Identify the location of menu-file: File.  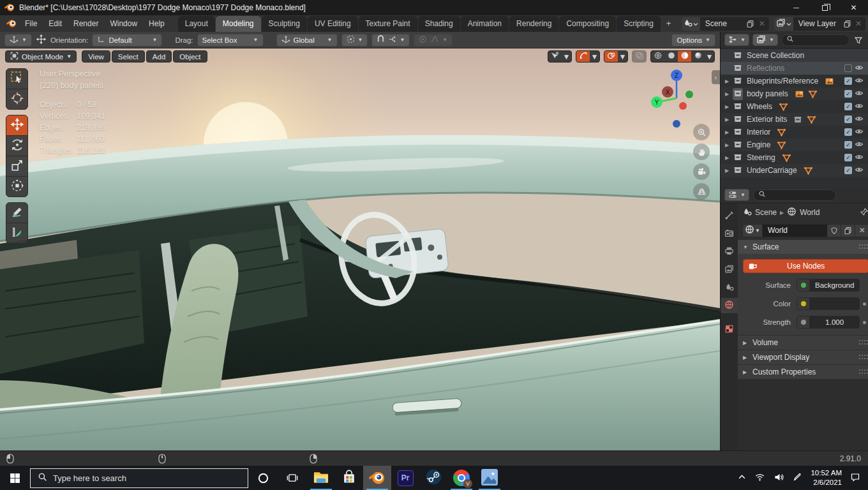
(31, 26).